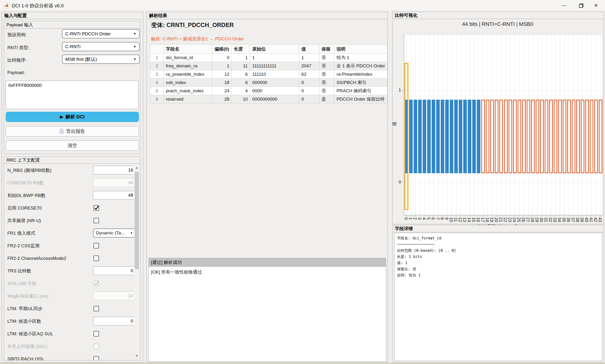 Image resolution: width=605 pixels, height=364 pixels. I want to click on table-cell: ra-PreambleIndex, so click(361, 74).